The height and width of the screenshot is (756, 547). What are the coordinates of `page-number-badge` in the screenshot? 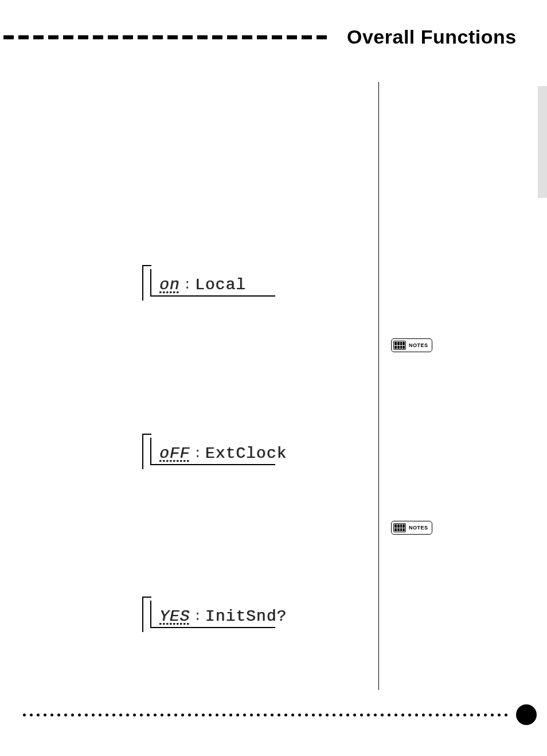 It's located at (526, 715).